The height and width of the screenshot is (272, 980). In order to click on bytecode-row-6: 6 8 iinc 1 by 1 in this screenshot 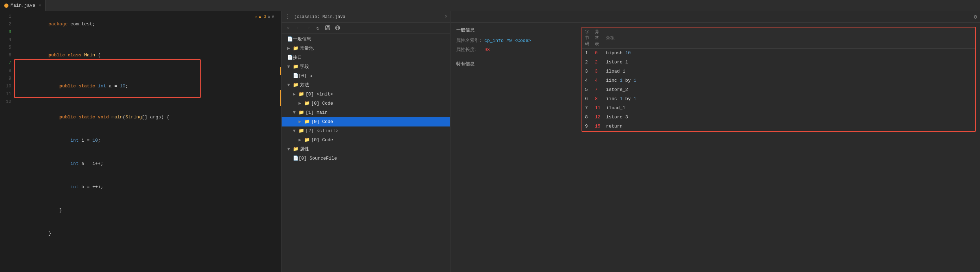, I will do `click(778, 99)`.